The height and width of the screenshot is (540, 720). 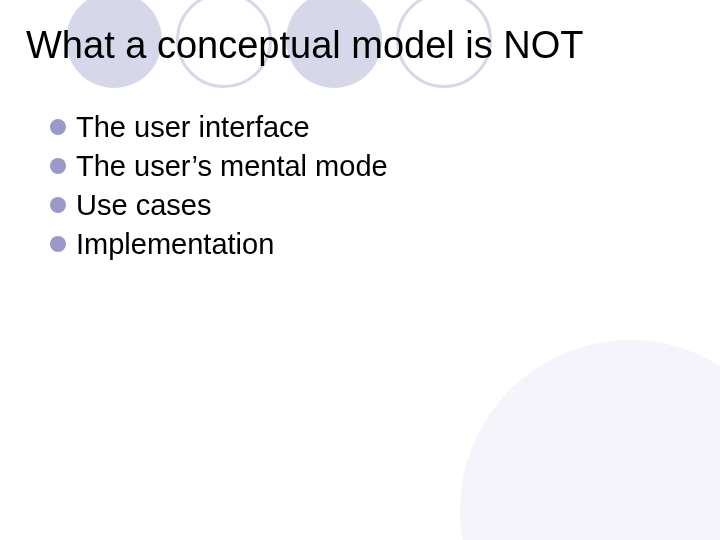 I want to click on list-item: The user interface, so click(x=372, y=128).